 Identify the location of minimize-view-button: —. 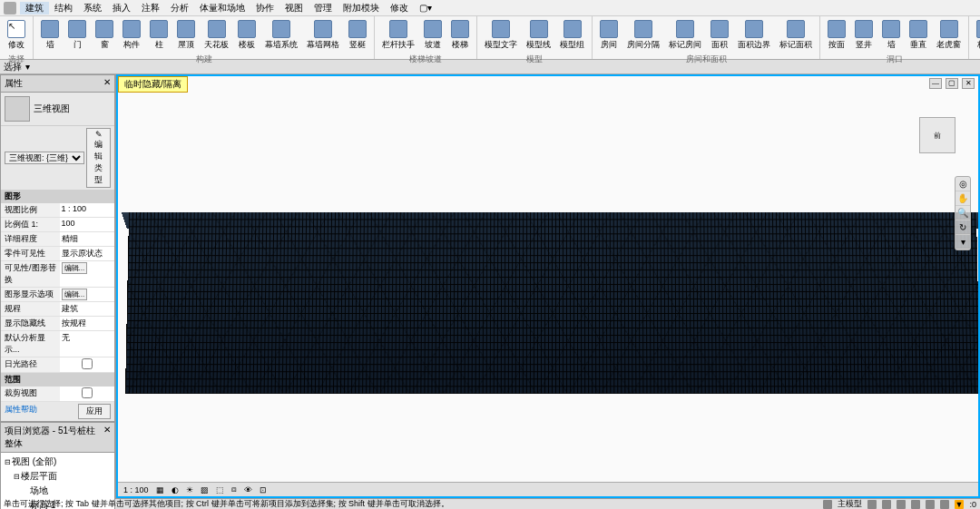
(936, 83).